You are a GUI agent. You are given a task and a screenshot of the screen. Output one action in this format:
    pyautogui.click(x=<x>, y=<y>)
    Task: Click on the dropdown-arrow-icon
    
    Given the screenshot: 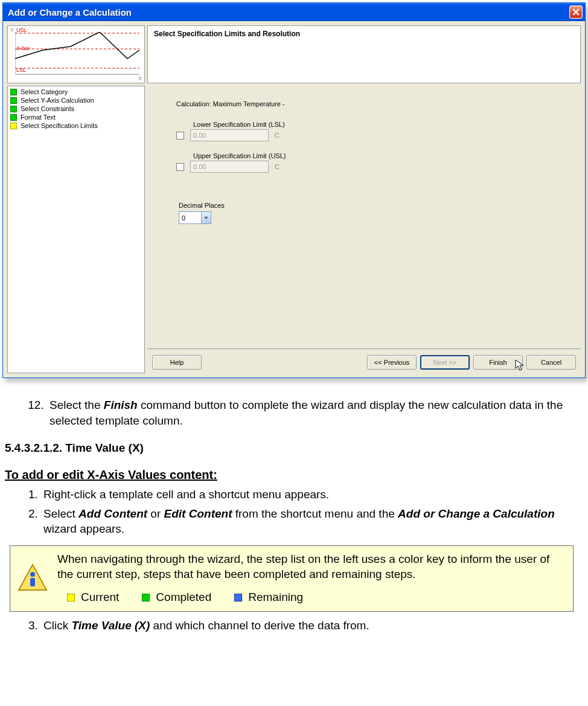 What is the action you would take?
    pyautogui.click(x=206, y=217)
    